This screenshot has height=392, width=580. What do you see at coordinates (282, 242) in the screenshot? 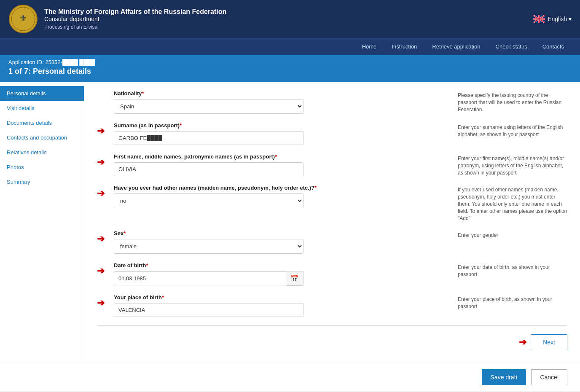
I see `sex-field-content: Sex* female male` at bounding box center [282, 242].